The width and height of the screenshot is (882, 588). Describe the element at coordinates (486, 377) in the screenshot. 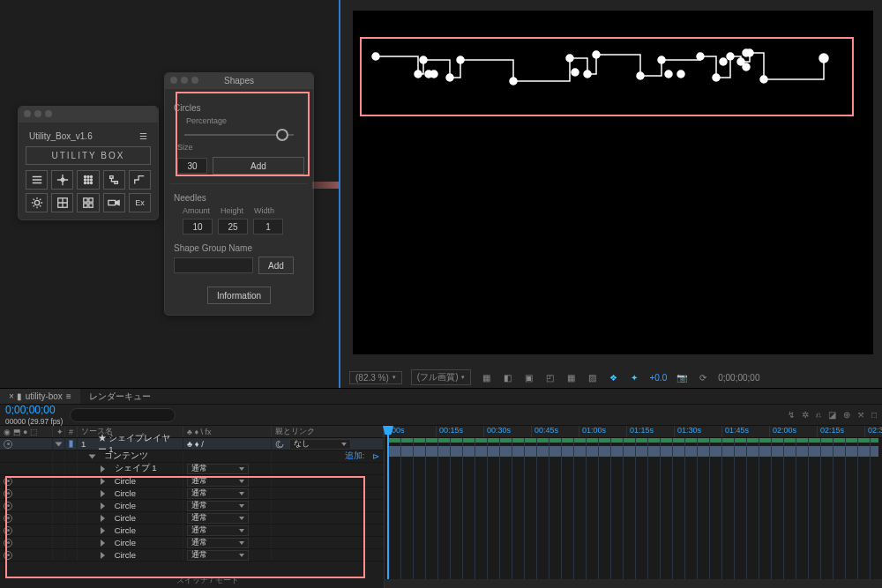

I see `grid-icon: ▦` at that location.